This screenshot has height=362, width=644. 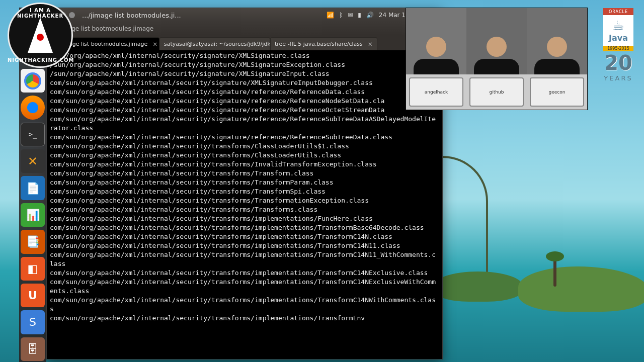 What do you see at coordinates (245, 29) in the screenshot?
I see `terminal-menubar: .../jimage list bootmodules.jimage 📶 ᛒ ✉…` at bounding box center [245, 29].